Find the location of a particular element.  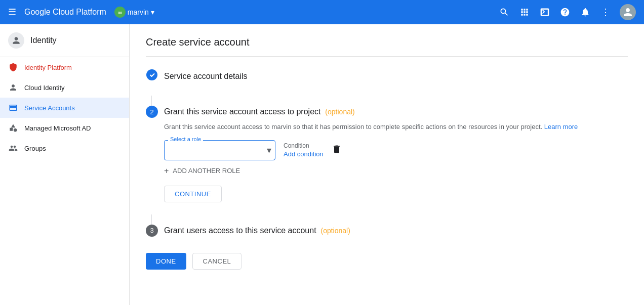

add-another-role-button: + ADD ANOTHER ROLE is located at coordinates (396, 171).